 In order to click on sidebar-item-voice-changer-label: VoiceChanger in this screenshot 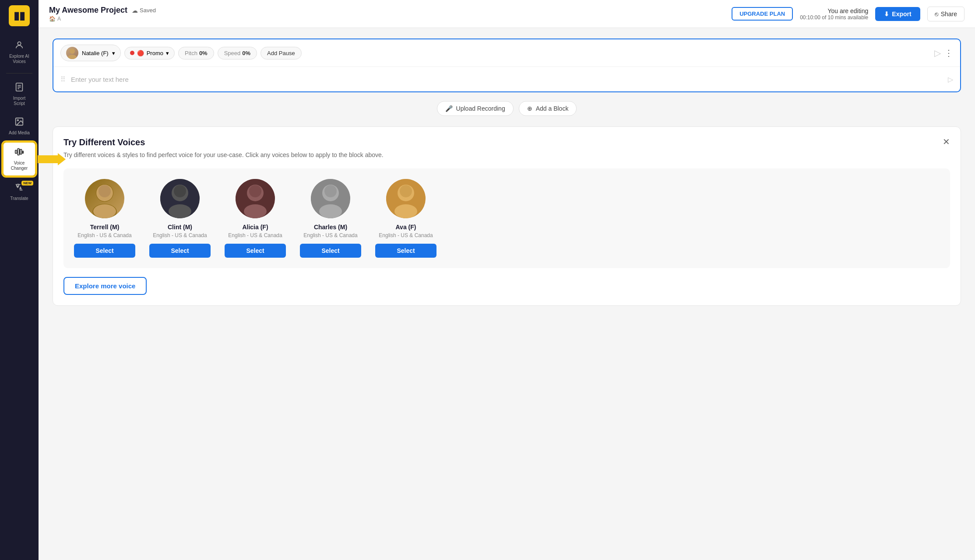, I will do `click(19, 166)`.